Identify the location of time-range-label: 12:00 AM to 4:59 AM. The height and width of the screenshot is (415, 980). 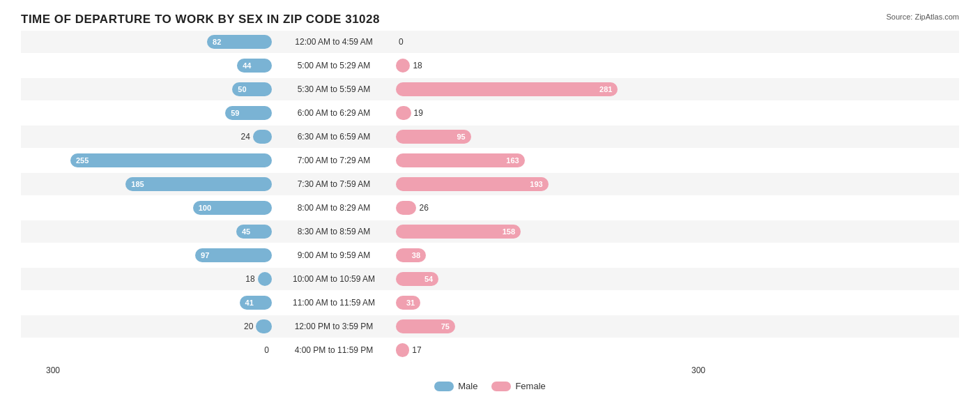
(334, 42).